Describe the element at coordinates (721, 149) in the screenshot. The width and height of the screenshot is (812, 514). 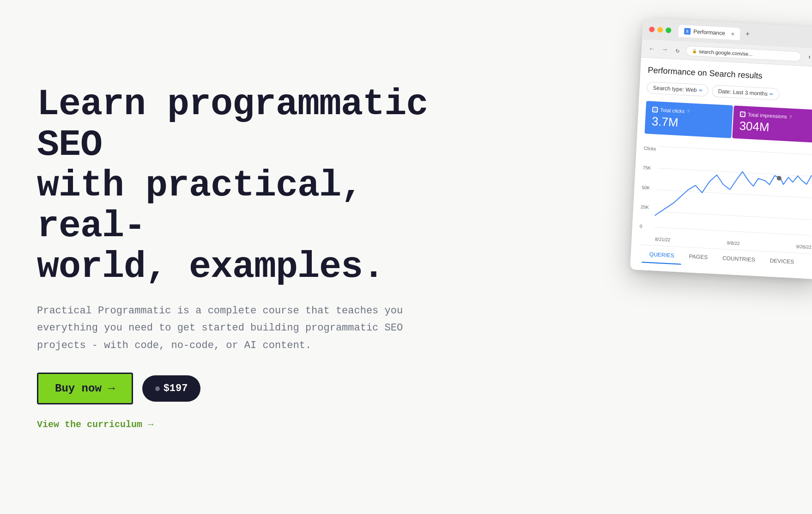
I see `browser-window: S Performance ✕ + ← → ↻ 🔒 search.google.…` at that location.